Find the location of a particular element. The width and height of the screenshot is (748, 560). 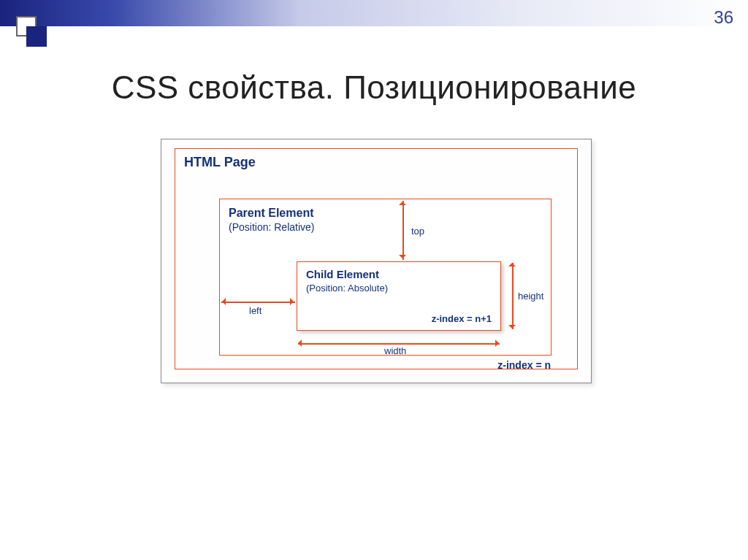

parent-title: Parent Element is located at coordinates (271, 213).